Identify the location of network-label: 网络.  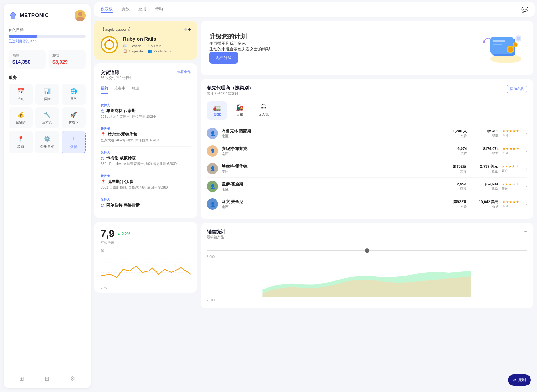
(74, 99).